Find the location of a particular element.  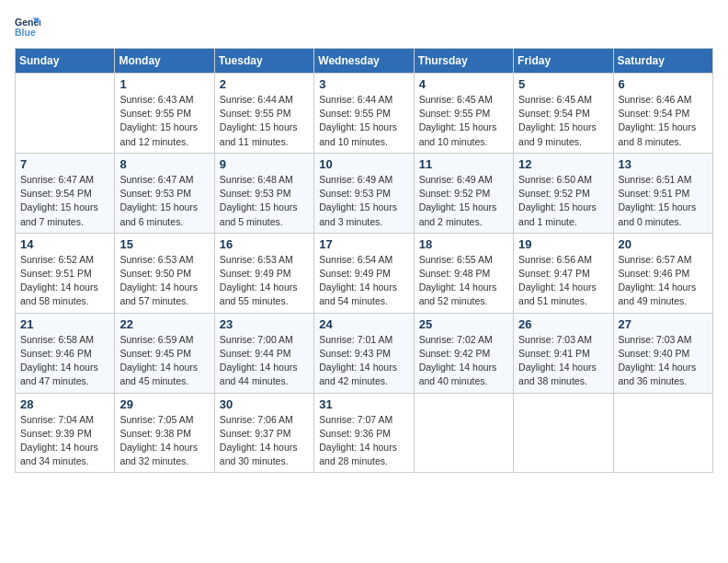

day-number: 11 is located at coordinates (463, 164).